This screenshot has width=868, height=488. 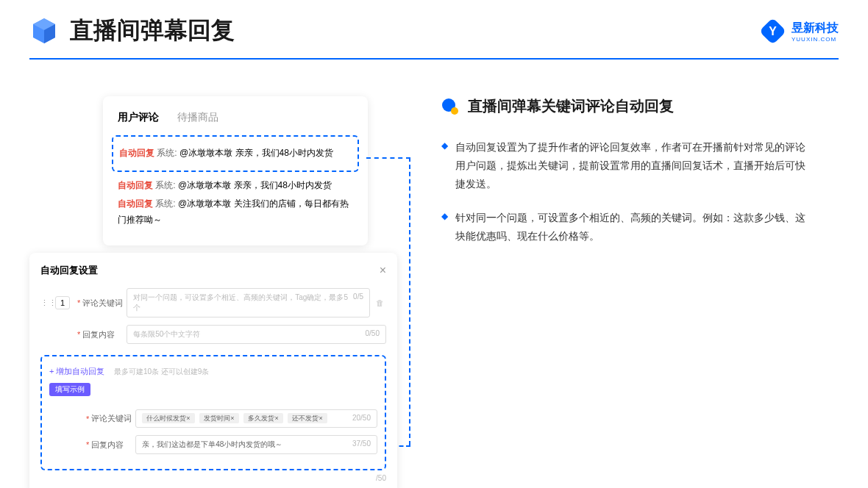 I want to click on bullet-text-1: 自动回复设置为了提升作者的评论回复效率，作者可在开播前针对常见的评论用户问题，提…, so click(x=633, y=166).